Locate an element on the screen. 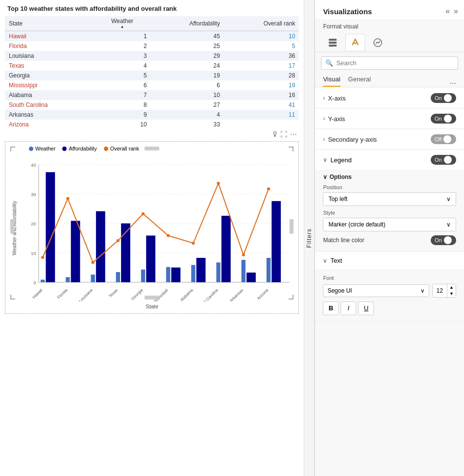 This screenshot has width=464, height=476. cell-state: Arizona is located at coordinates (49, 125).